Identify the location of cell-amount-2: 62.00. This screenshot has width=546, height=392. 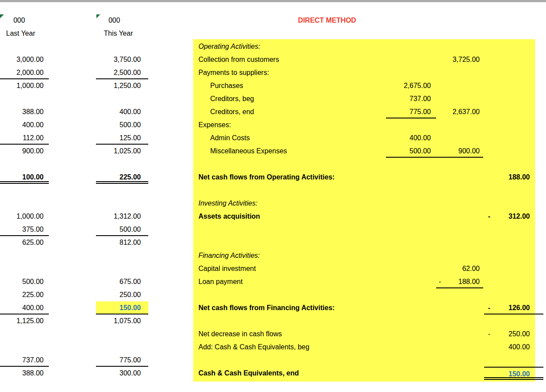
(460, 269).